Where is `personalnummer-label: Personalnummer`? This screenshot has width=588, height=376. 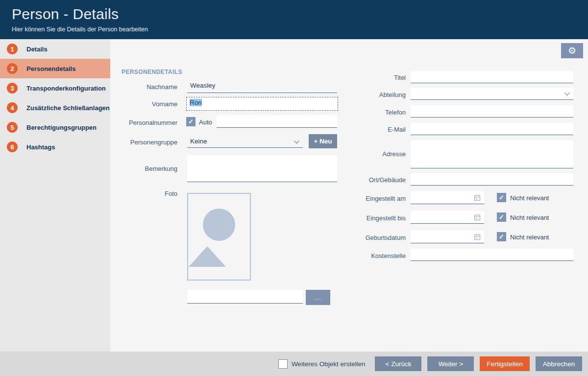
personalnummer-label: Personalnummer is located at coordinates (149, 122).